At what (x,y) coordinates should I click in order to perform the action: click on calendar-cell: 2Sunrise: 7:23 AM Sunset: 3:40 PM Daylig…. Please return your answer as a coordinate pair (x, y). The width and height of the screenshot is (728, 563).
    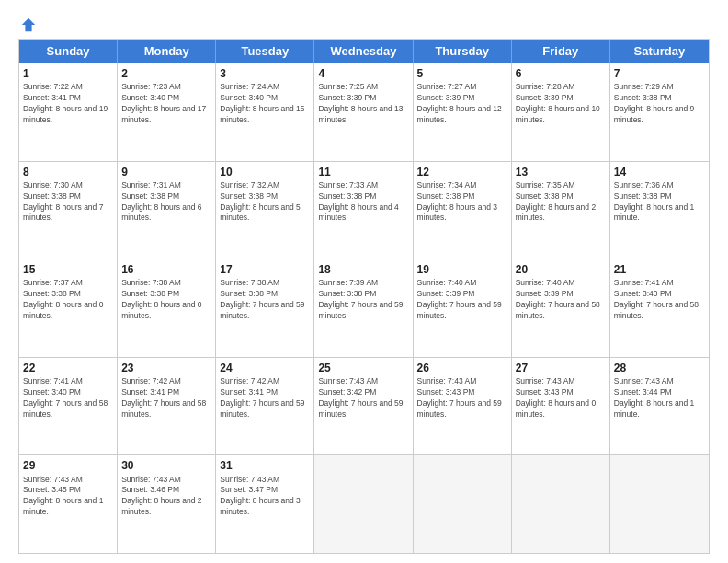
    Looking at the image, I should click on (167, 112).